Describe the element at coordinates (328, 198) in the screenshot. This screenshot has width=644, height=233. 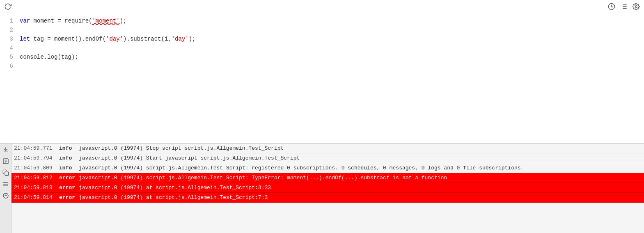
I see `log-row-5: 21:04:59.814errorjavascript.0 (19974) at…` at that location.